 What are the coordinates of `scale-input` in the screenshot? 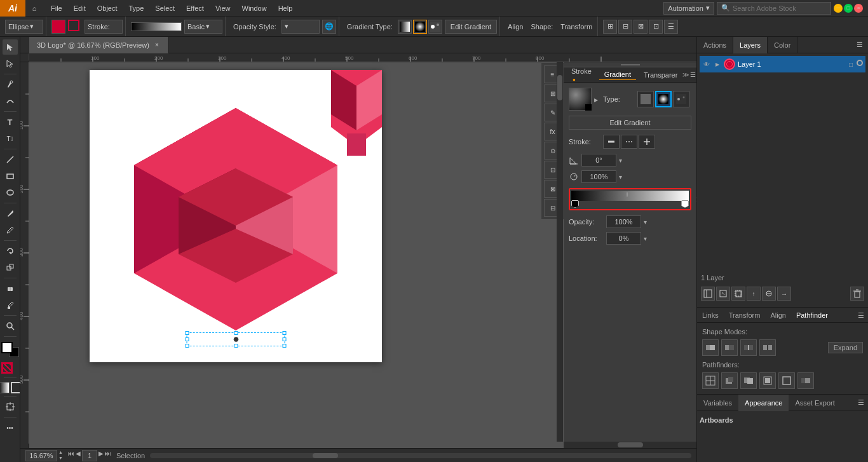 It's located at (599, 177).